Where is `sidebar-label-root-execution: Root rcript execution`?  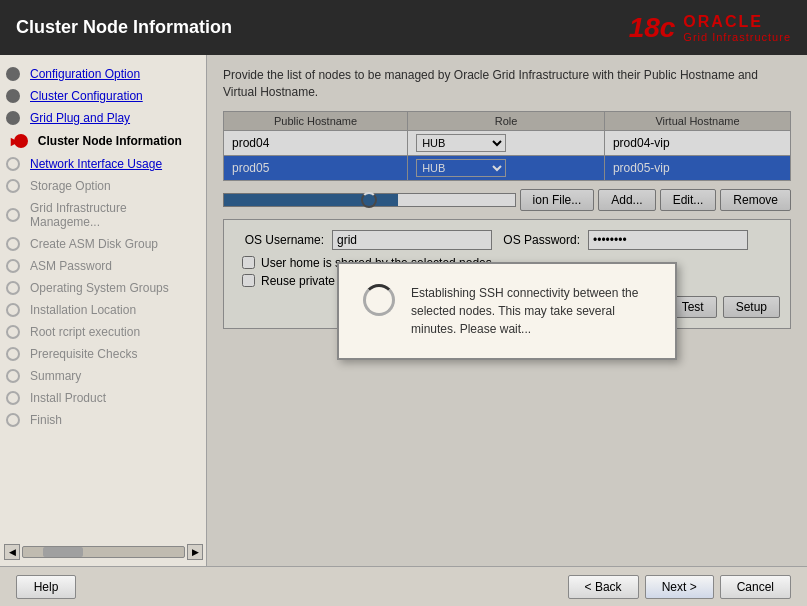 sidebar-label-root-execution: Root rcript execution is located at coordinates (85, 332).